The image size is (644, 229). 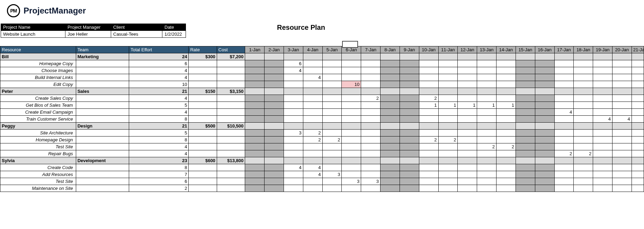 I want to click on selected-cell-marker, so click(x=350, y=44).